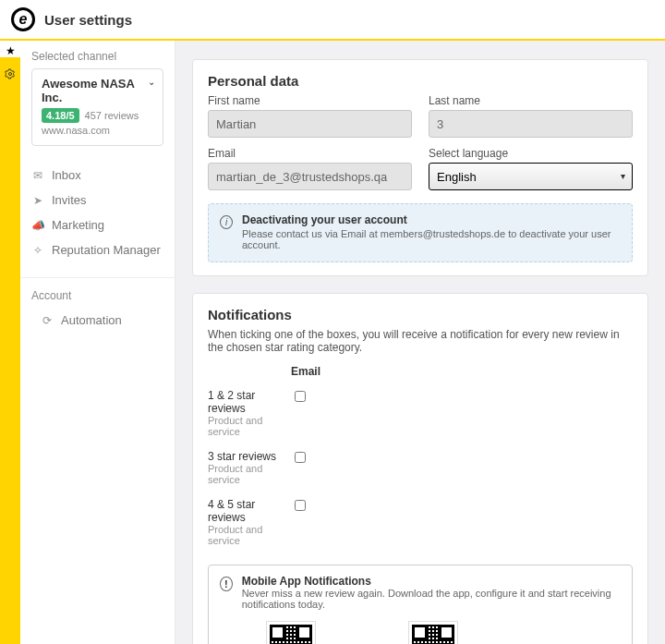 The width and height of the screenshot is (665, 644). Describe the element at coordinates (23, 19) in the screenshot. I see `brand-logo: e` at that location.